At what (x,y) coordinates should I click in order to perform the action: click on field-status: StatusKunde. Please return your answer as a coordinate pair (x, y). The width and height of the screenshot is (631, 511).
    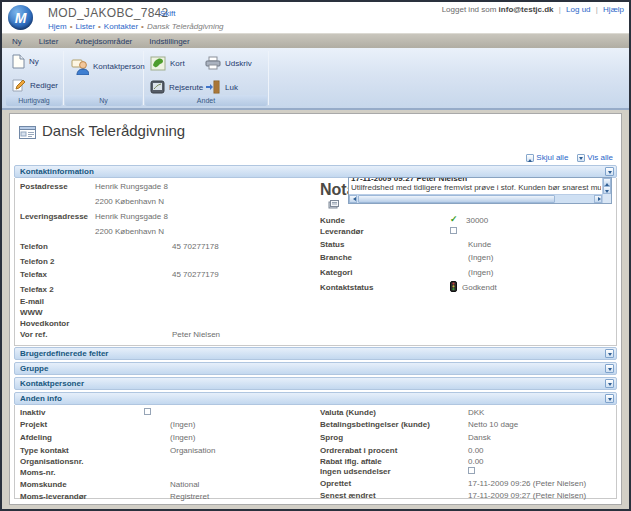
    Looking at the image, I should click on (467, 246).